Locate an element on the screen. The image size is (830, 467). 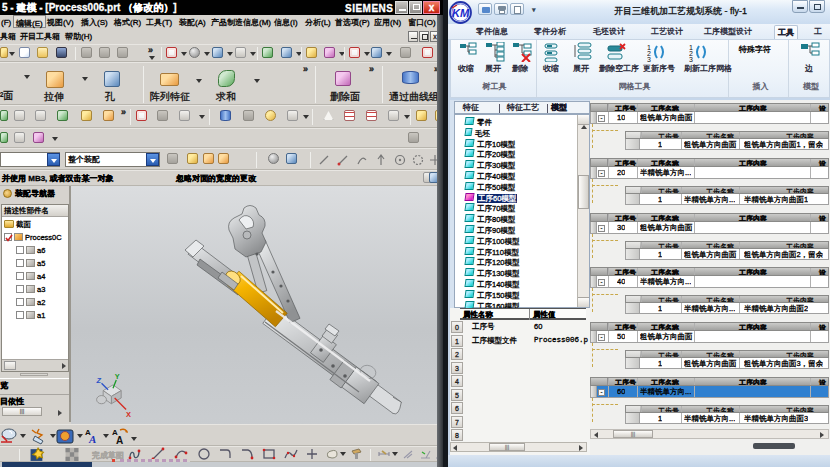
svg-text: KM is located at coordinates (461, 13).